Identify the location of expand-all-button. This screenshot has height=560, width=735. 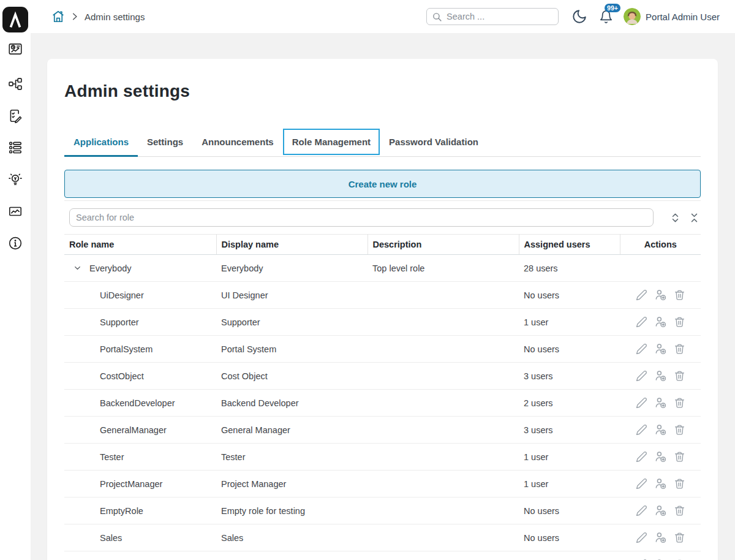
(675, 218).